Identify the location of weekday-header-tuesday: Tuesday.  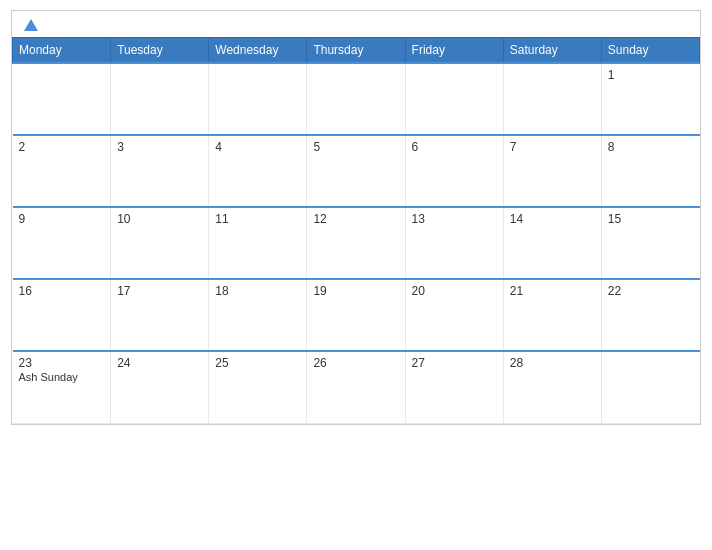
(160, 51).